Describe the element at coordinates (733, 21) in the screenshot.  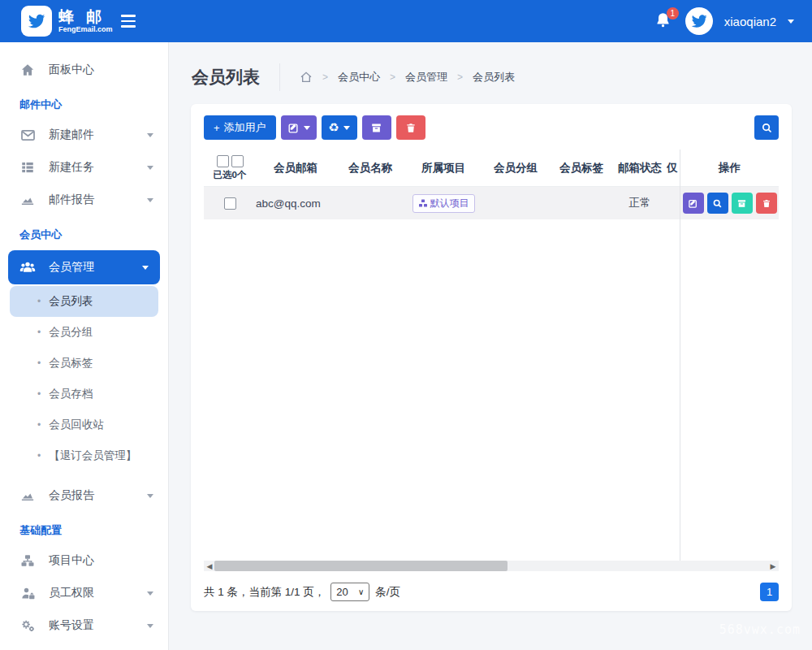
I see `topbar-right: 1 xiaoqian2` at that location.